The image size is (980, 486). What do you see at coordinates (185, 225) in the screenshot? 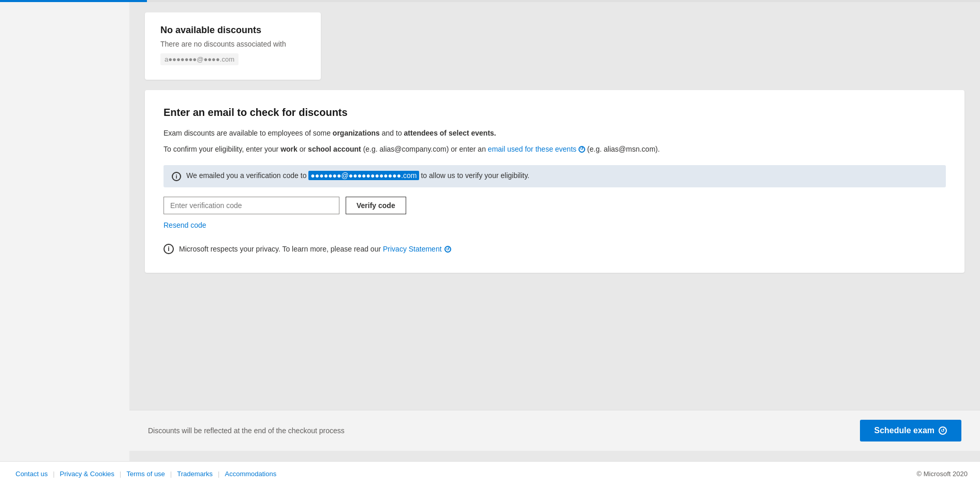
I see `resend-code-link: Resend code` at bounding box center [185, 225].